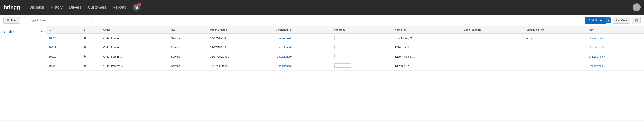 The image size is (644, 121). Describe the element at coordinates (555, 38) in the screenshot. I see `cell-scheduled-0: --` at that location.